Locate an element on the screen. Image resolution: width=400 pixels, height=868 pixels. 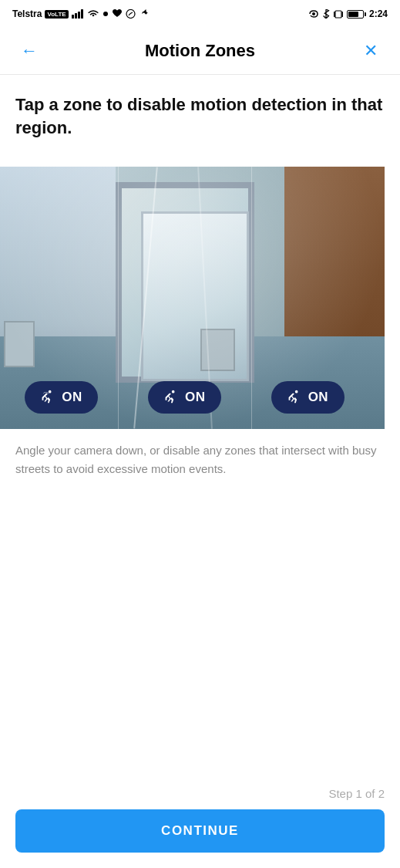
continue-button: CONTINUE is located at coordinates (200, 831).